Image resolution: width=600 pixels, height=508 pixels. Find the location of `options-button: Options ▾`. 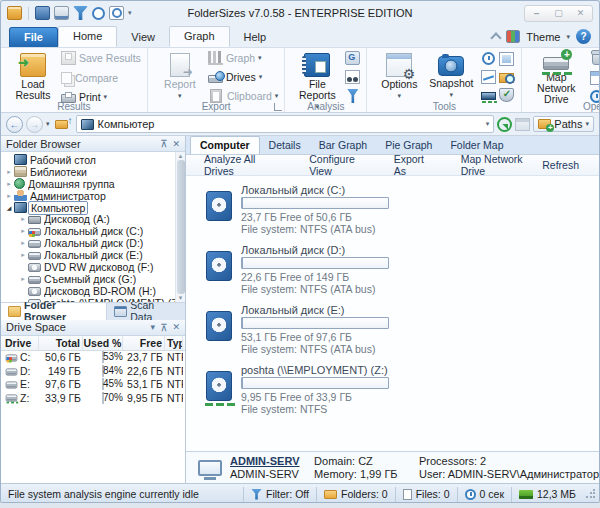

options-button: Options ▾ is located at coordinates (399, 76).